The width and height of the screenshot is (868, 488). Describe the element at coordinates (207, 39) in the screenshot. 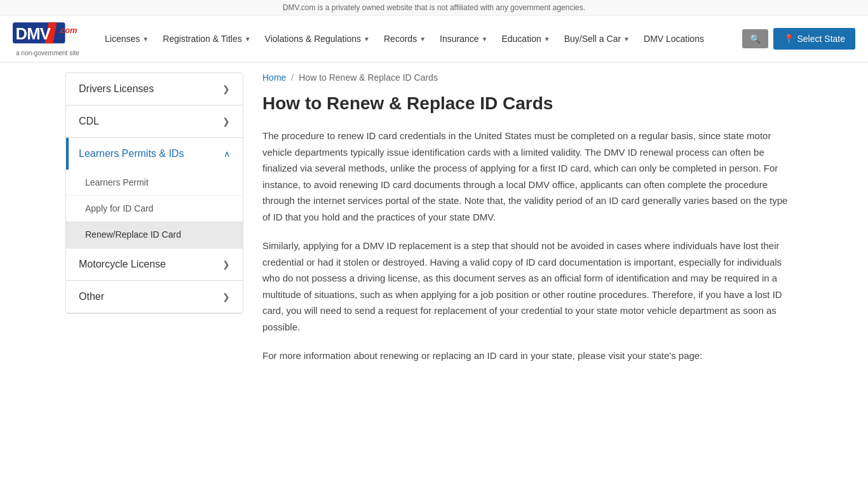

I see `nav-registration-titles: Registration & Titles ▼` at that location.